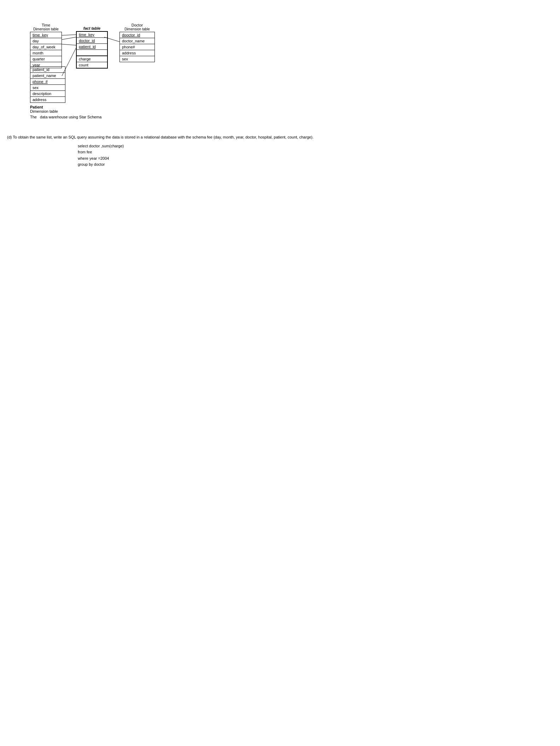 The image size is (560, 746). I want to click on doctor-row-name: doctor_name, so click(137, 41).